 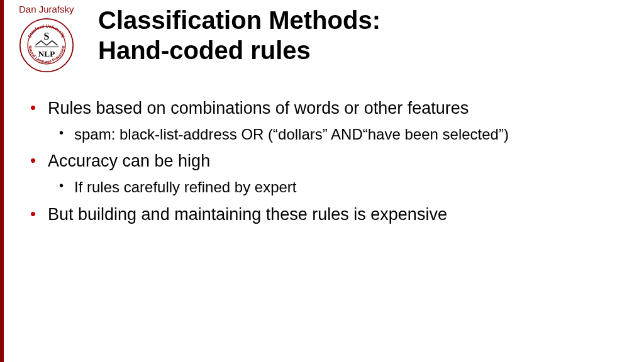 I want to click on sub-bullet-text: spam: black-list-address OR (“dollars” A…, so click(x=292, y=134).